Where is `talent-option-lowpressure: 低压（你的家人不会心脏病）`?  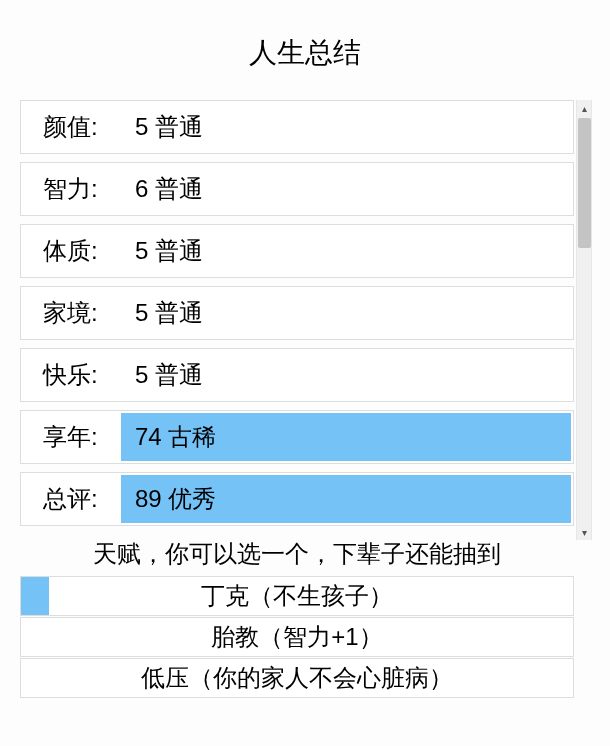 talent-option-lowpressure: 低压（你的家人不会心脏病） is located at coordinates (297, 678).